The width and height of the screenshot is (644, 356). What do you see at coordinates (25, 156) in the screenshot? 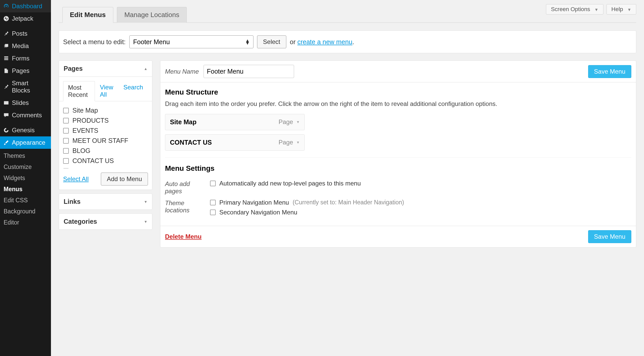
I see `submenu-item-themes: Themes` at bounding box center [25, 156].